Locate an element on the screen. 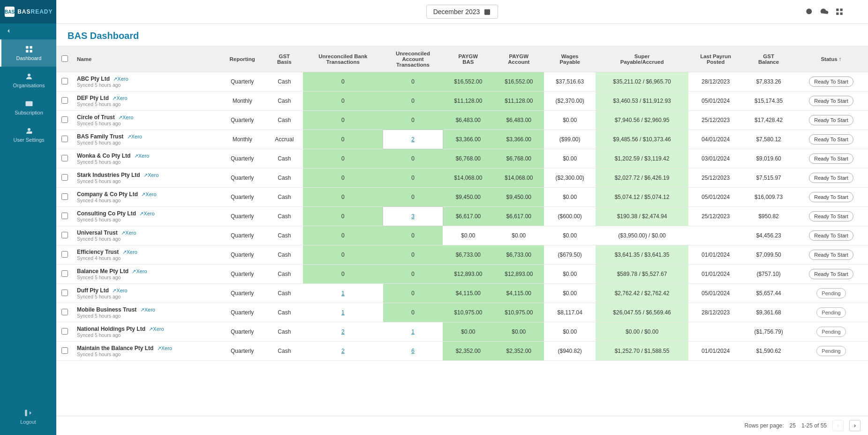  search-icon is located at coordinates (809, 12).